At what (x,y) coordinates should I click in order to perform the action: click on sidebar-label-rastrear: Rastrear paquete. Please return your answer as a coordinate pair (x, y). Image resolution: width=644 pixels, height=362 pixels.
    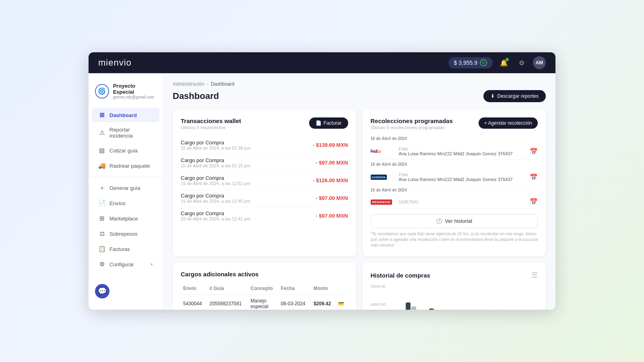
    Looking at the image, I should click on (130, 166).